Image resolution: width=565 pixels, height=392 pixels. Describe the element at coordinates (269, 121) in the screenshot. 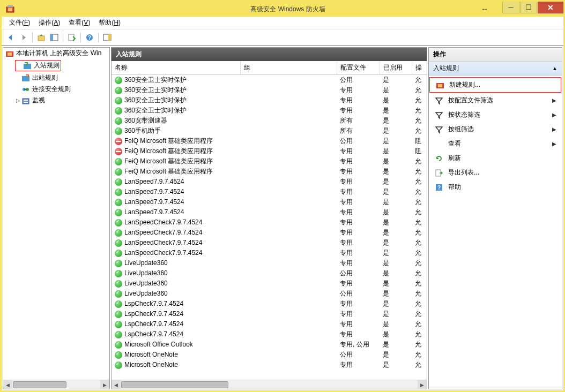

I see `table-row: 360宽带测速器所有是允` at that location.